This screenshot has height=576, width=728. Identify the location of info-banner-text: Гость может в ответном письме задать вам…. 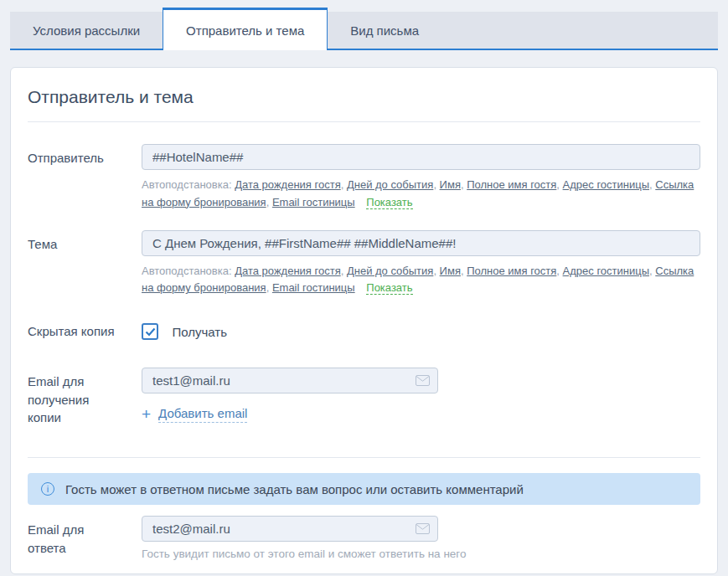
(295, 489).